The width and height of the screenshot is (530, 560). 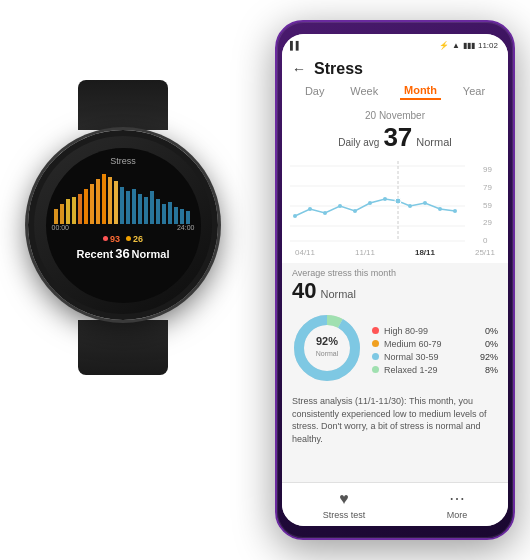 What do you see at coordinates (134, 239) in the screenshot?
I see `watch-stat-low: 26` at bounding box center [134, 239].